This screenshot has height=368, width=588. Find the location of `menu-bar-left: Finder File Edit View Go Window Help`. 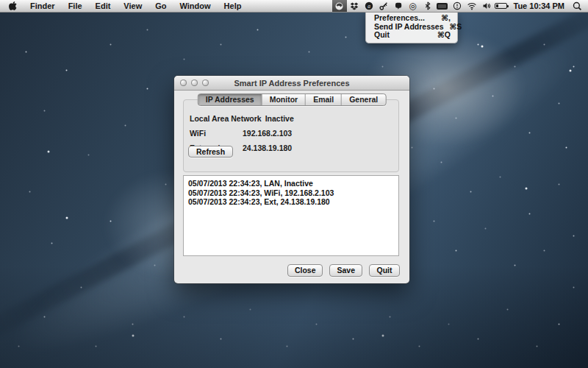

menu-bar-left: Finder File Edit View Go Window Help is located at coordinates (123, 6).